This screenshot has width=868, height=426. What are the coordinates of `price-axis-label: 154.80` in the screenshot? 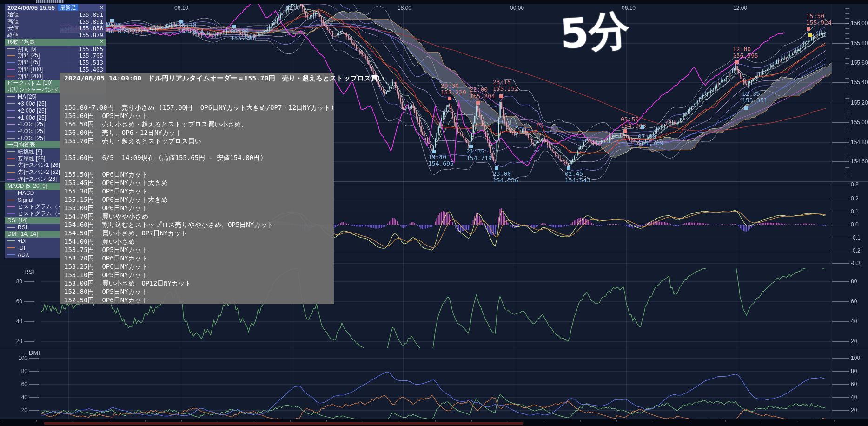 It's located at (859, 142).